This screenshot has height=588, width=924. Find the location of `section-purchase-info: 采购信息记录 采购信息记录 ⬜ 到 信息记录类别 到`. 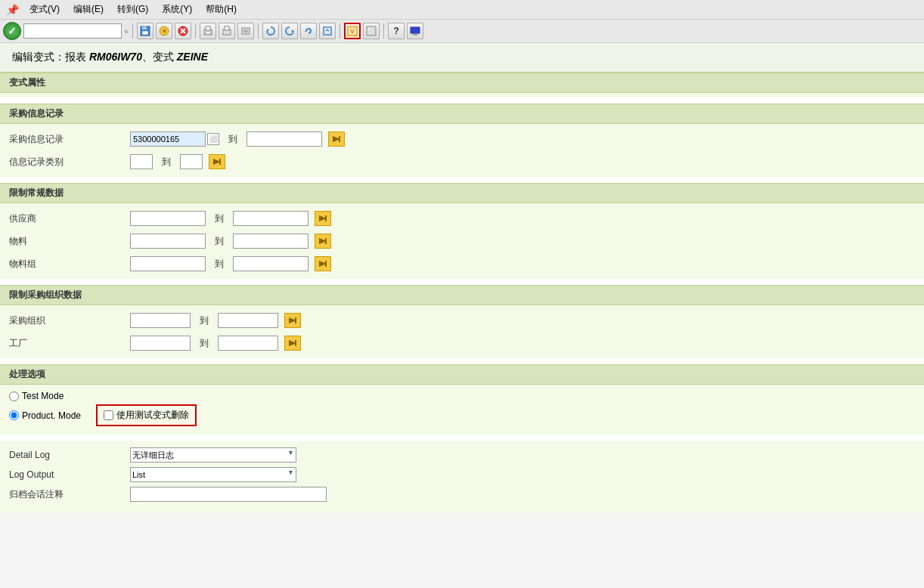

section-purchase-info: 采购信息记录 采购信息记录 ⬜ 到 信息记录类别 到 is located at coordinates (462, 141).